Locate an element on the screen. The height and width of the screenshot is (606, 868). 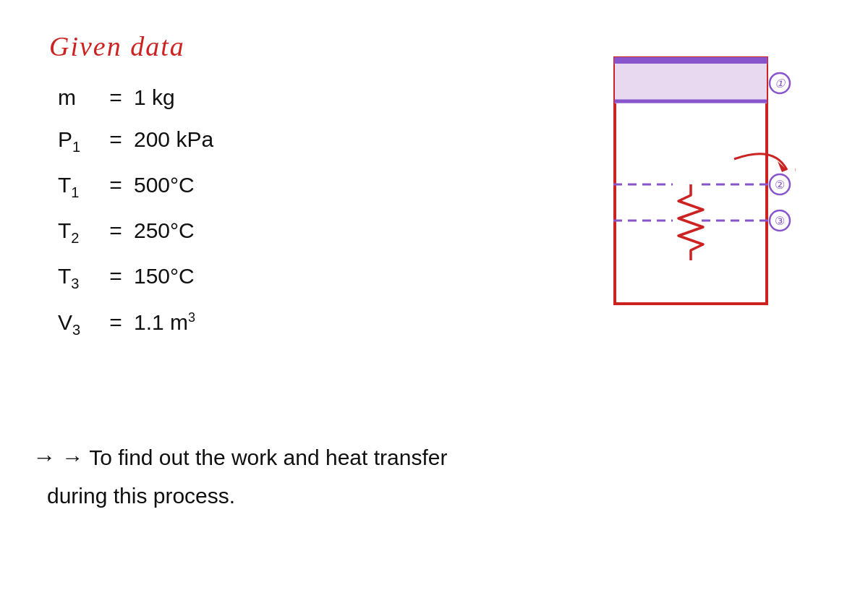
val-p1: 200 kPa is located at coordinates (174, 140).